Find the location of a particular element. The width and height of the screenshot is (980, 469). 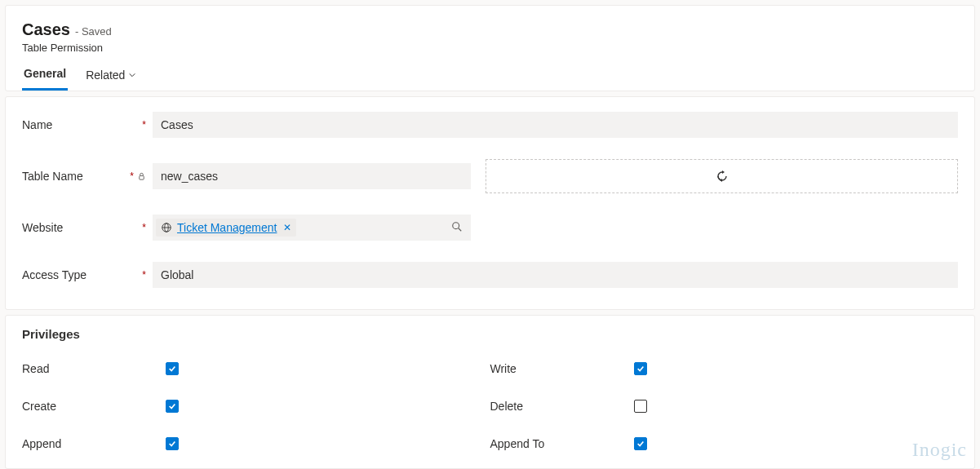

save-state: - Saved is located at coordinates (93, 31).